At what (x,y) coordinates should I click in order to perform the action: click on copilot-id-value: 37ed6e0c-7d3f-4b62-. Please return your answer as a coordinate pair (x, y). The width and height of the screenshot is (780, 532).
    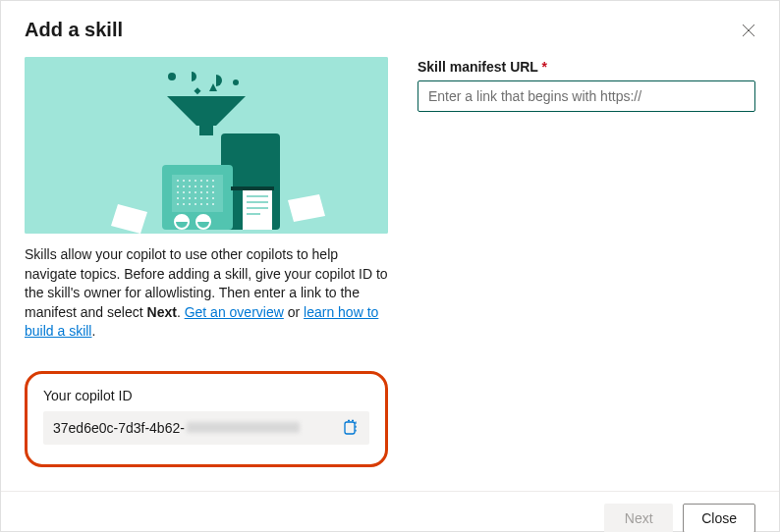
    Looking at the image, I should click on (177, 428).